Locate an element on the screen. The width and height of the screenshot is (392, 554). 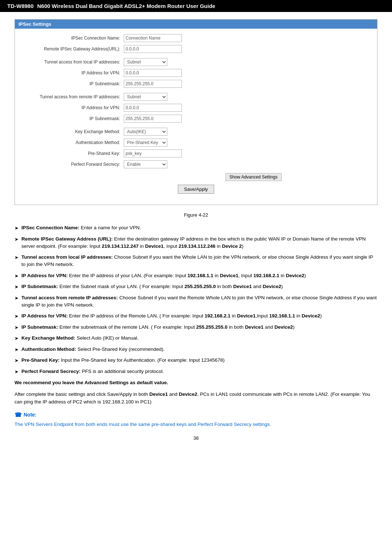
bullet-text: IPSec Connection Name: Enter a name for … is located at coordinates (200, 228).